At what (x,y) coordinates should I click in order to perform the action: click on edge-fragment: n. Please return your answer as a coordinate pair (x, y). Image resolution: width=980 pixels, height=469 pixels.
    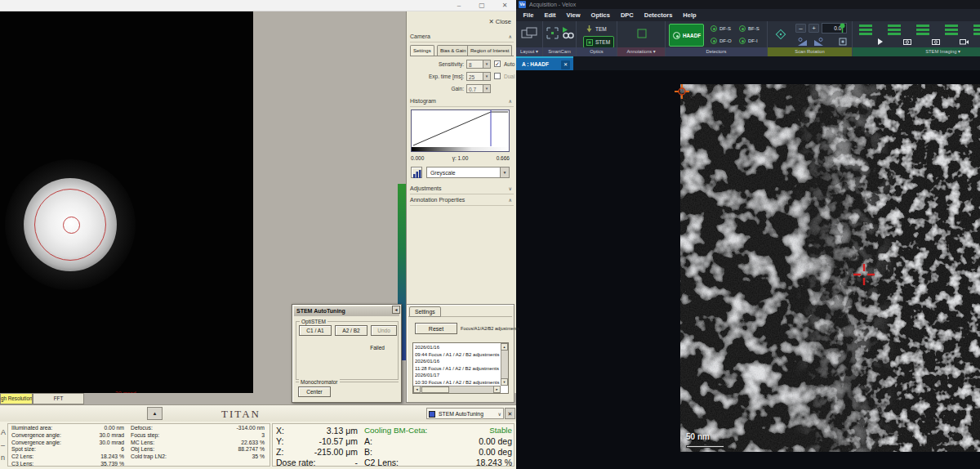
    Looking at the image, I should click on (3, 458).